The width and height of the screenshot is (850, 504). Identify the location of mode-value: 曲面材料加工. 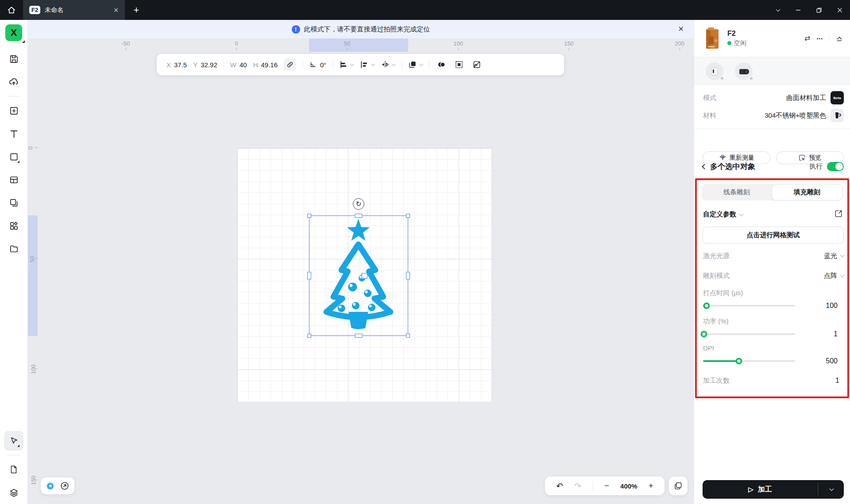
(806, 98).